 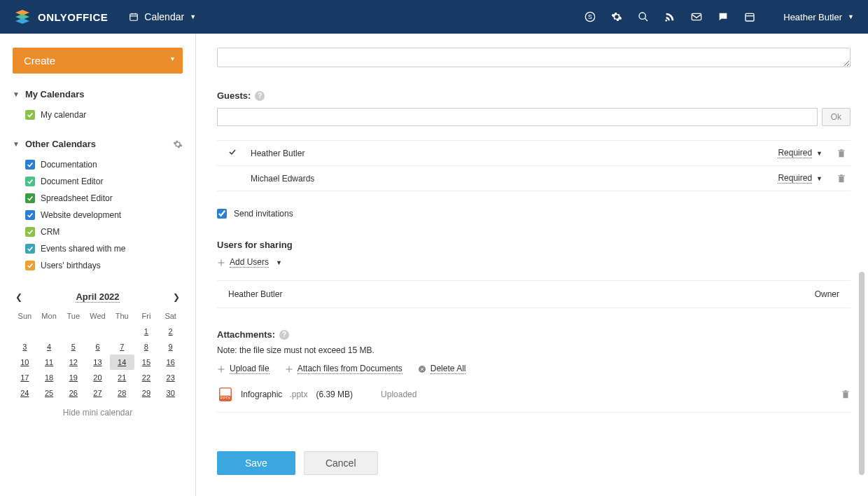 I want to click on present-icon: S, so click(x=590, y=17).